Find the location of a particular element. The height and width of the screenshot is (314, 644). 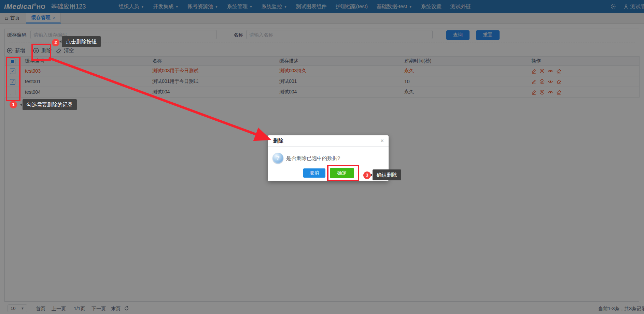

step-tooltip-1: 勾选需要删除的记录 is located at coordinates (50, 105).